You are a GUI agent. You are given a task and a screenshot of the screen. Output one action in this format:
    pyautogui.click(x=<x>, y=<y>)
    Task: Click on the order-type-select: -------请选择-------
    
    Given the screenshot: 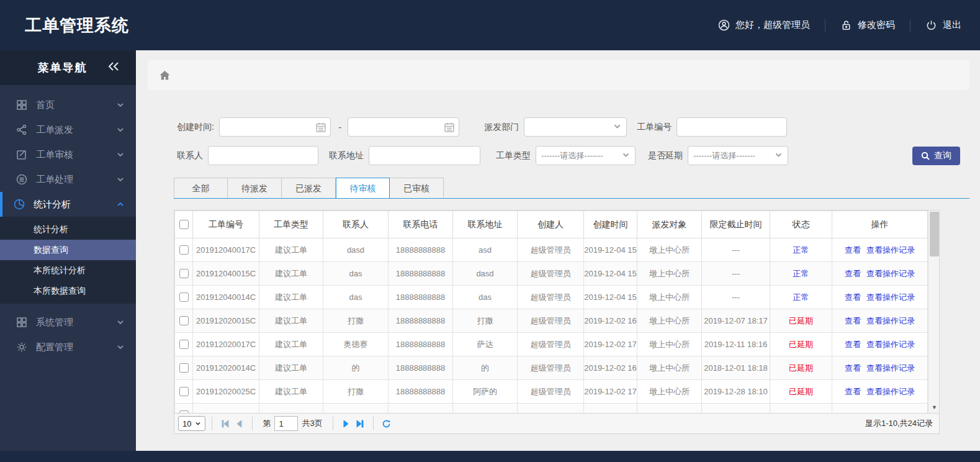 What is the action you would take?
    pyautogui.click(x=586, y=155)
    